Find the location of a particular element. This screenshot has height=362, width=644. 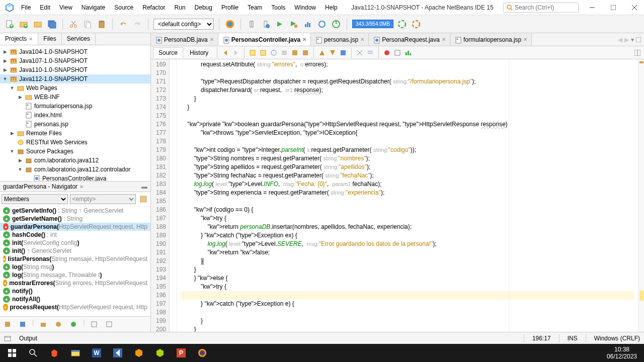

tree-item: ▼Web Pages is located at coordinates (75, 88).